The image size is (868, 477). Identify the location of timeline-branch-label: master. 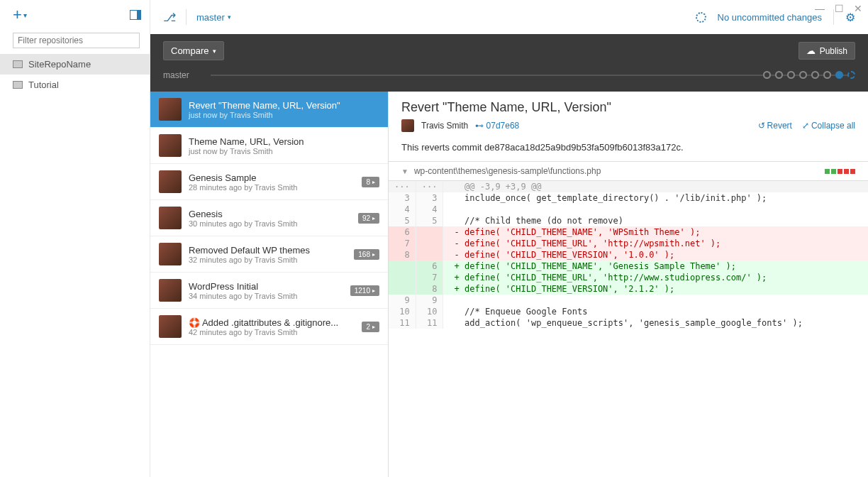
(176, 75).